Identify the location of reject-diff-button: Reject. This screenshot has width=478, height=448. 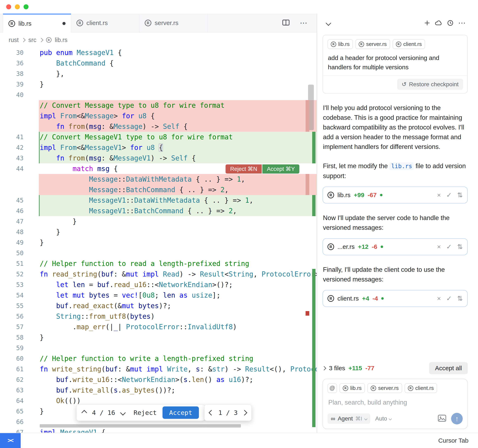
(145, 413).